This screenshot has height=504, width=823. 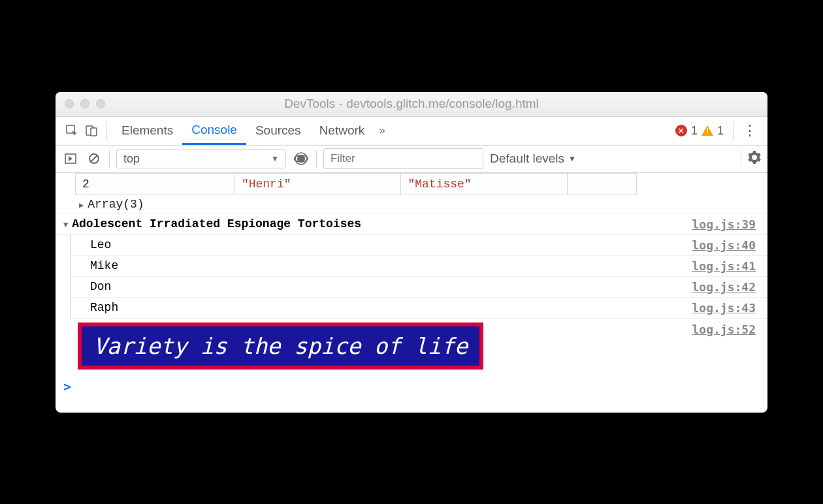 I want to click on styled-log-text: Variety is the spice of life, so click(x=281, y=346).